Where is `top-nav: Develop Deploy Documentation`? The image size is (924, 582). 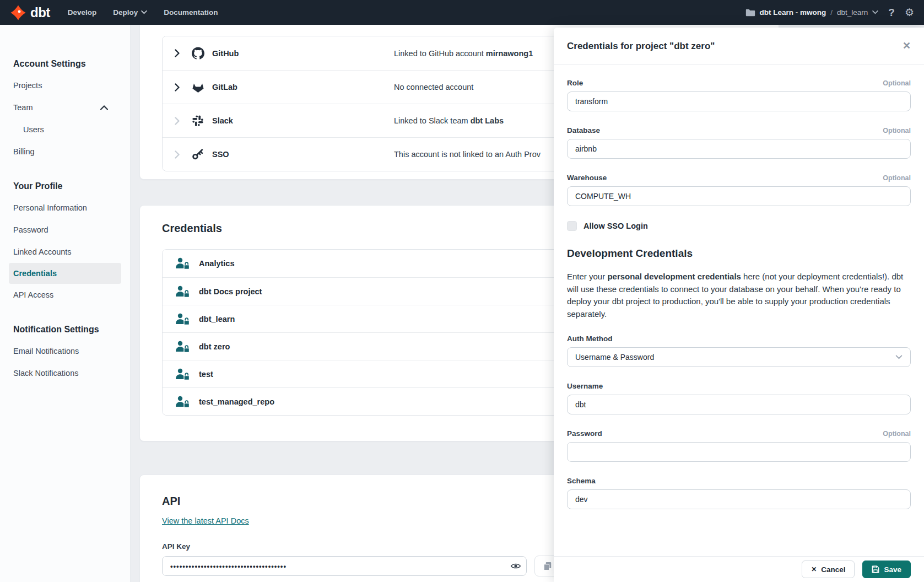
top-nav: Develop Deploy Documentation is located at coordinates (143, 12).